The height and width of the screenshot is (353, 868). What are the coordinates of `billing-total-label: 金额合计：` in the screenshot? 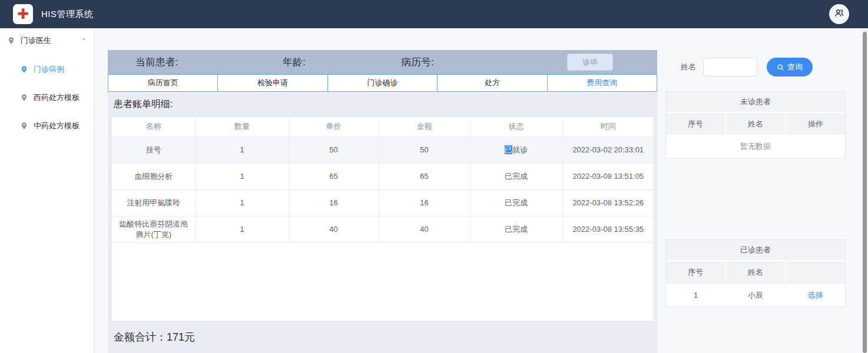 It's located at (140, 337).